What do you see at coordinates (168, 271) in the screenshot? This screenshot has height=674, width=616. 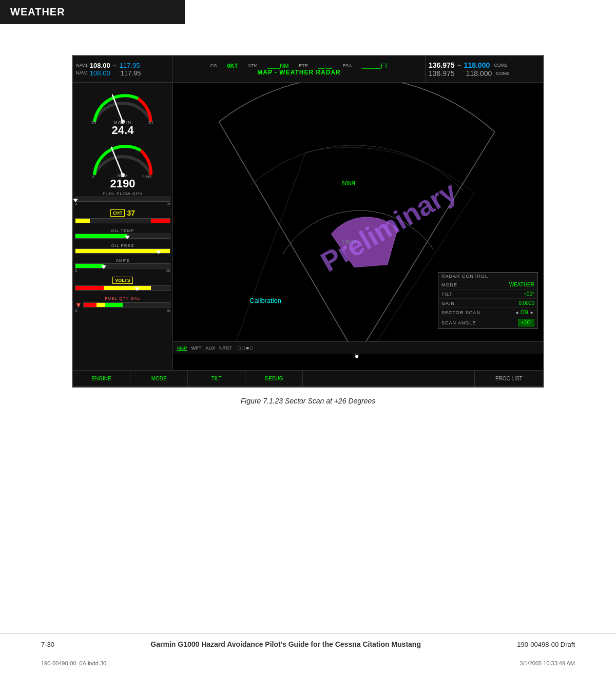 I see `amps-scale-right: 80` at bounding box center [168, 271].